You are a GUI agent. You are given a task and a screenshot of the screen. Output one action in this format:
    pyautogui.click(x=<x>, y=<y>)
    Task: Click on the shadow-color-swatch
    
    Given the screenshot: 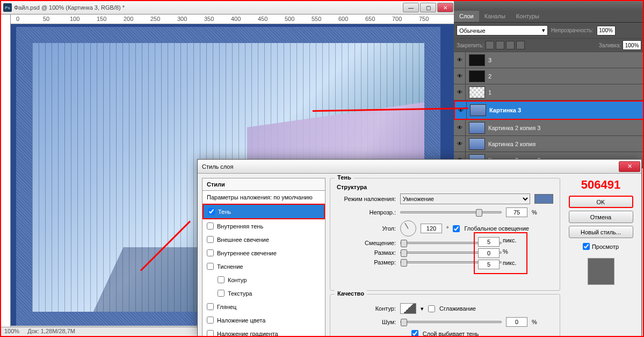 What is the action you would take?
    pyautogui.click(x=544, y=199)
    